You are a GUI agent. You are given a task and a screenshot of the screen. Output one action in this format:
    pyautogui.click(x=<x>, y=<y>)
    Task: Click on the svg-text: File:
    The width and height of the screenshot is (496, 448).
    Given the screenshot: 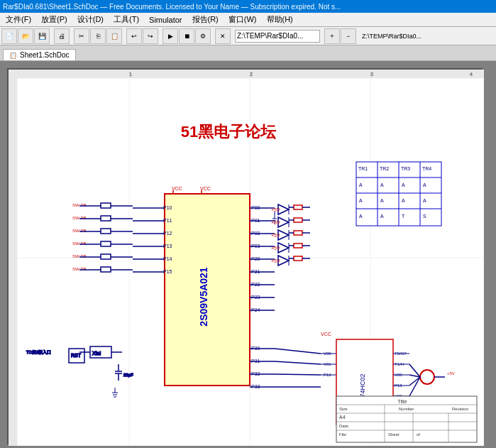 What is the action you would take?
    pyautogui.click(x=343, y=435)
    